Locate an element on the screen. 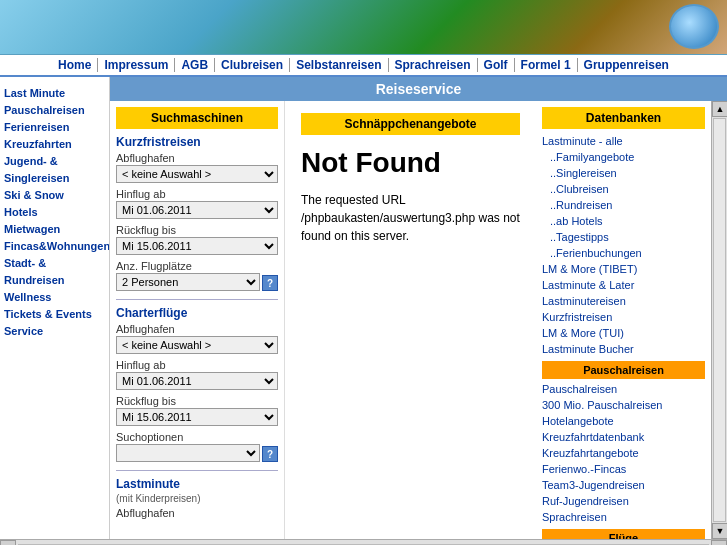  right-link-kurzfristreisen: Kurzfristreisen is located at coordinates (624, 317).